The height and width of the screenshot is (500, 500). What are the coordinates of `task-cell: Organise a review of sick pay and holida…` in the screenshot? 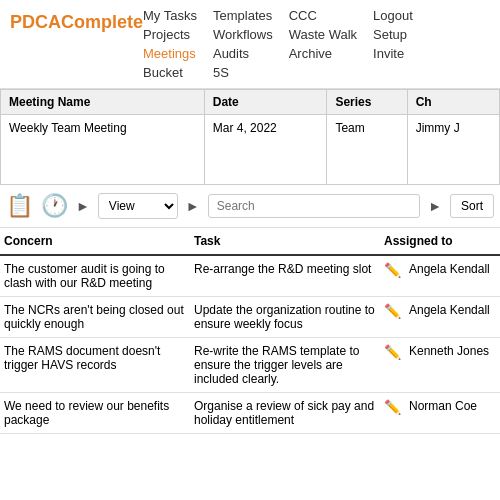 It's located at (285, 414).